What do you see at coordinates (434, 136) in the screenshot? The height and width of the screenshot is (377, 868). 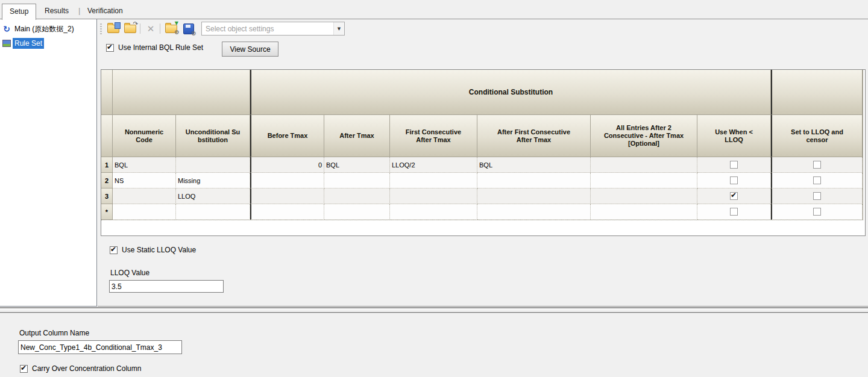 I see `column-header-first-consecutive-after-tmax: First Consecutive After Tmax` at bounding box center [434, 136].